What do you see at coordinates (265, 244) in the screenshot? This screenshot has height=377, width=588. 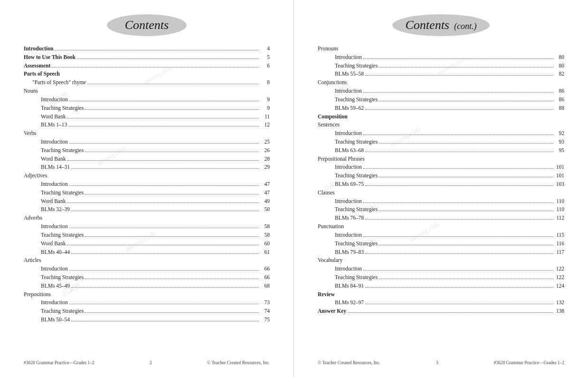 I see `toc-page: 60` at bounding box center [265, 244].